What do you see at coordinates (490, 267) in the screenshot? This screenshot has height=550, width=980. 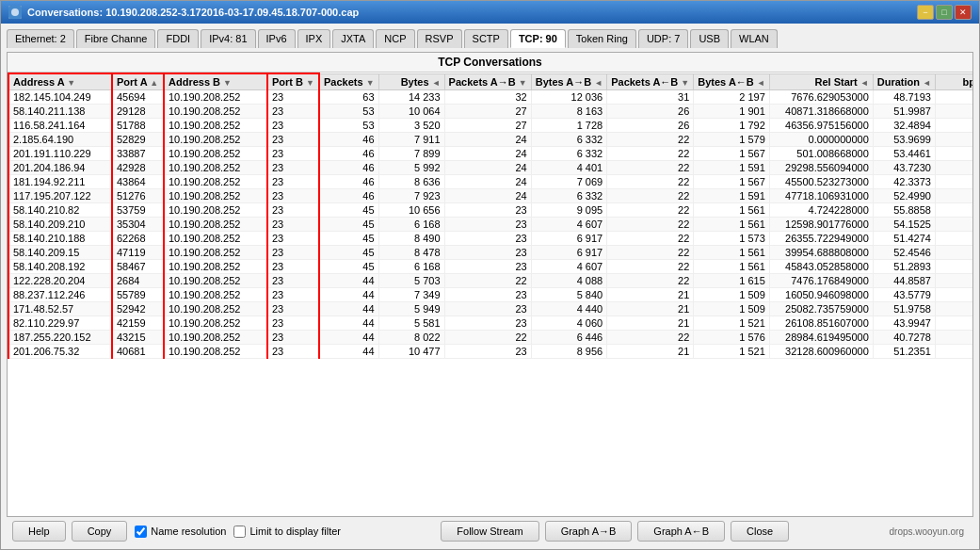 I see `table-row: 58.140.208.1925846710.190.208.25223456 1…` at bounding box center [490, 267].